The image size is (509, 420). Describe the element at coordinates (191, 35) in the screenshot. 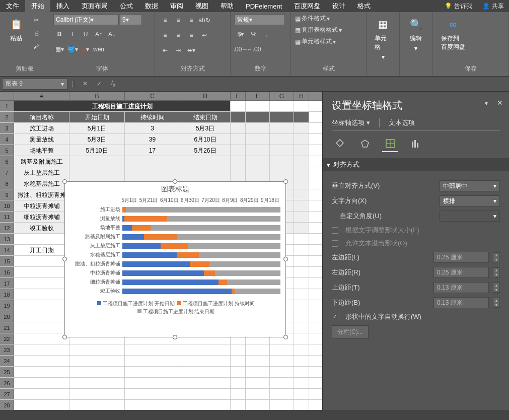

I see `align-right-button: ≡` at that location.